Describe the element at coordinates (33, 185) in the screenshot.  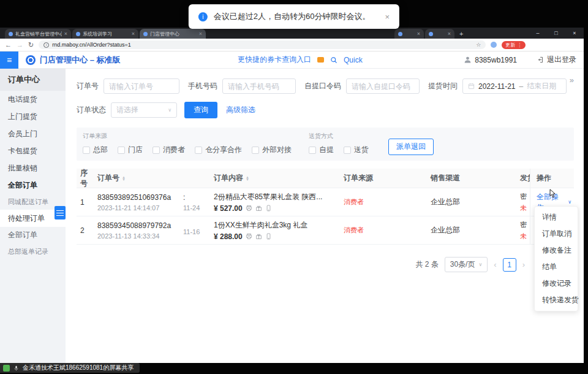
I see `sidebar-section-all-orders: 全部订单` at that location.